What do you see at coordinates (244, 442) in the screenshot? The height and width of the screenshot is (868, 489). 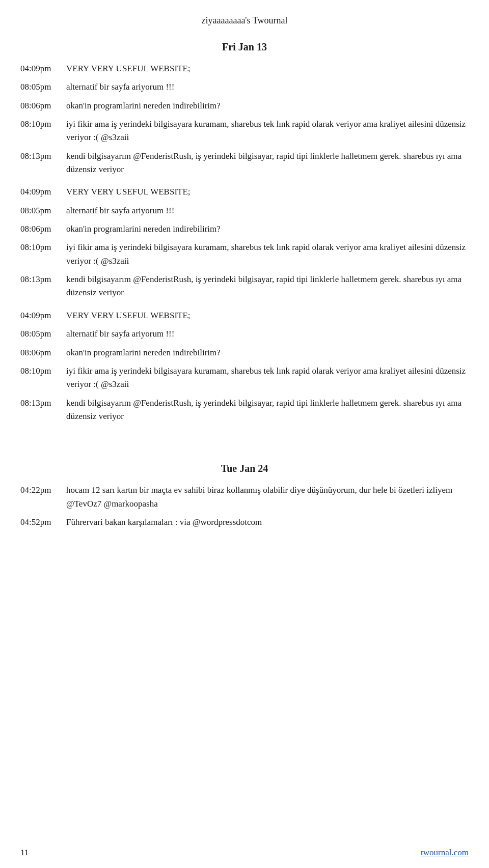 I see `spacer` at bounding box center [244, 442].